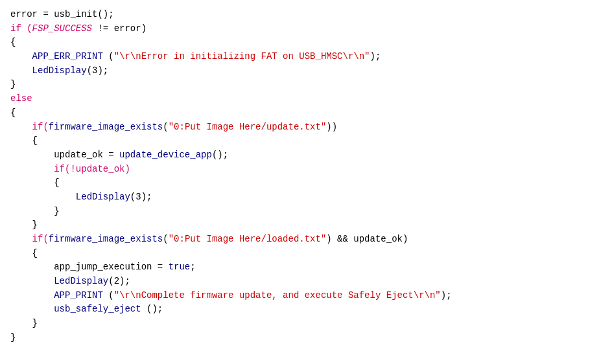 The image size is (612, 364). I want to click on code-token: app_jump_execution =, so click(111, 267).